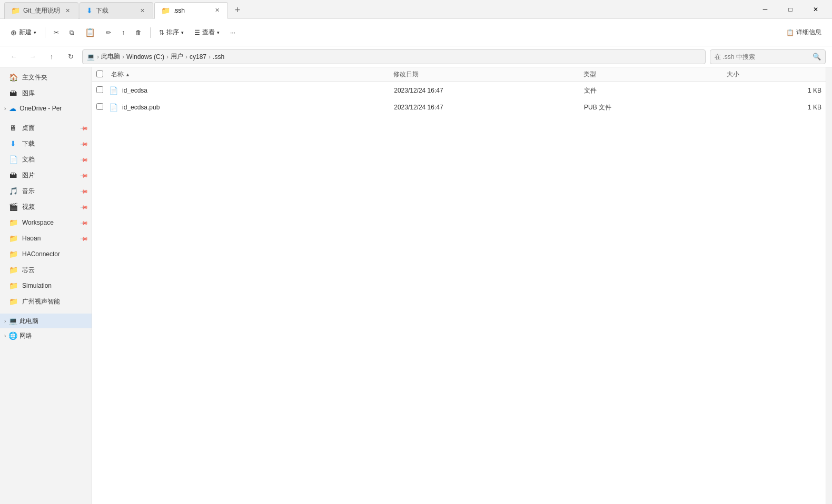  I want to click on sidebar-label-xinyun: 芯云, so click(55, 270).